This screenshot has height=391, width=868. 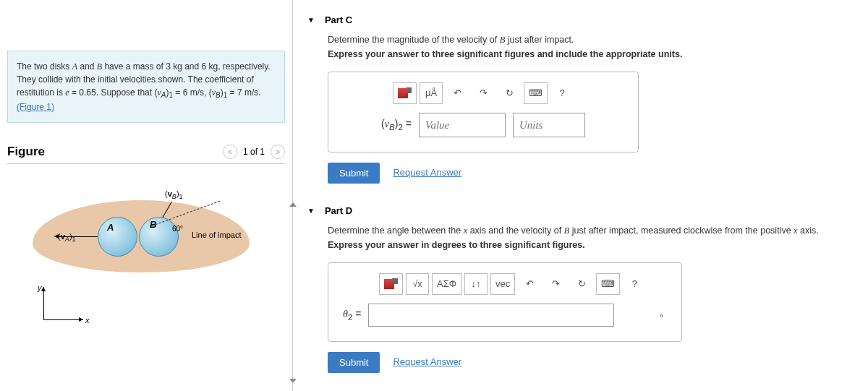 I want to click on symbols-button: ΑΣΦ, so click(x=447, y=284).